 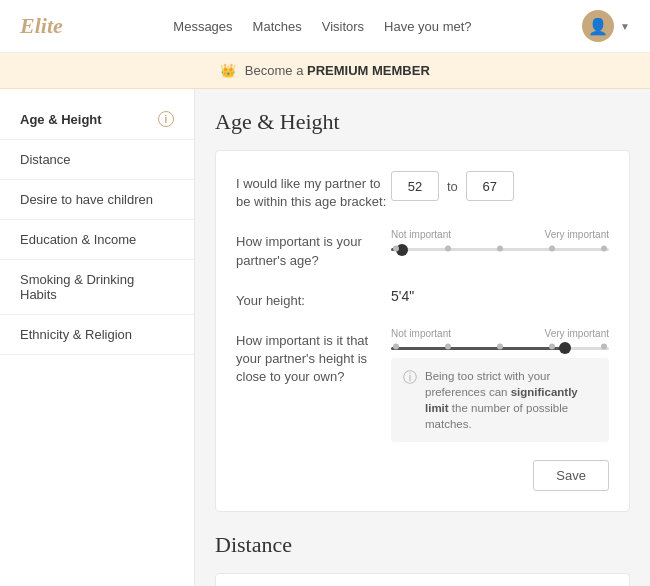 I want to click on logo-text: Elite, so click(x=42, y=26).